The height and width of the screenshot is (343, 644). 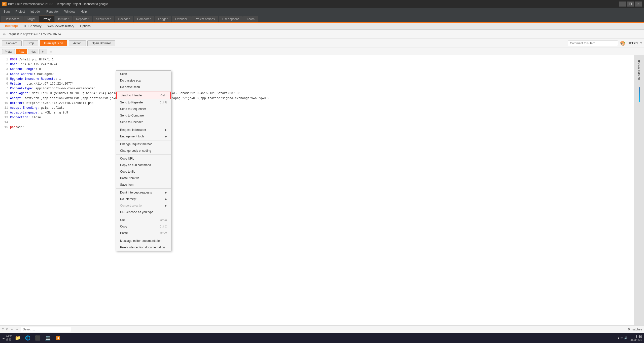 I want to click on ctx-send-to-sequencer: Send to Sequencer, so click(x=144, y=109).